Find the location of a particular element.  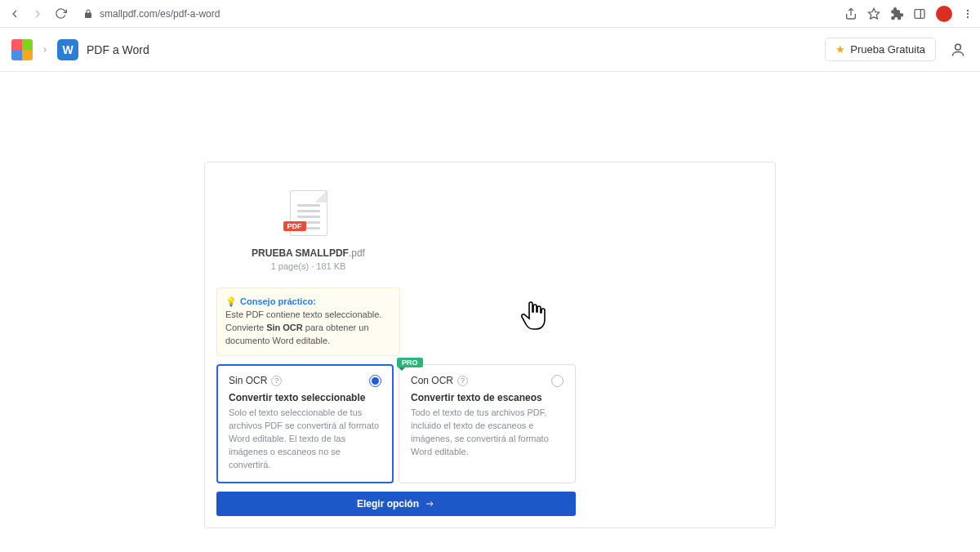

option-sin-ocr: Sin OCR ? Convertir texto seleccionable … is located at coordinates (305, 425).